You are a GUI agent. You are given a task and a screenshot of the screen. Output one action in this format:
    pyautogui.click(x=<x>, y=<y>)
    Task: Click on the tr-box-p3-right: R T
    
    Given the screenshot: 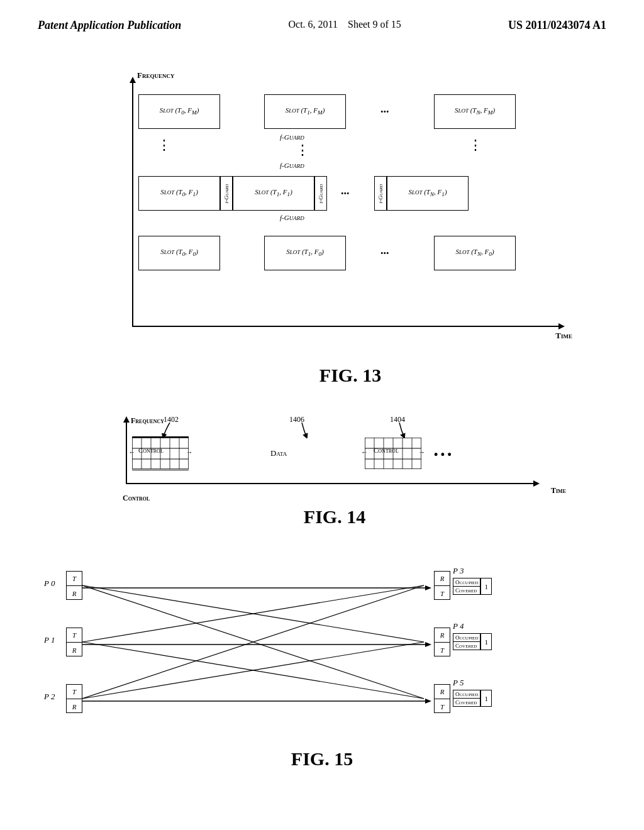 What is the action you would take?
    pyautogui.click(x=442, y=585)
    